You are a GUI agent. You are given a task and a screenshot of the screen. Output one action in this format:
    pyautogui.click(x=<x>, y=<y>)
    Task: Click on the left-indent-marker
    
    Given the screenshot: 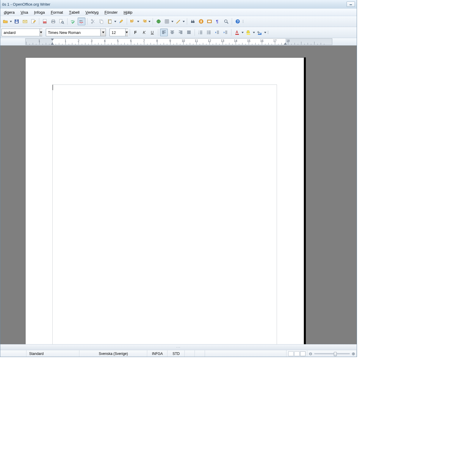 What is the action you would take?
    pyautogui.click(x=52, y=43)
    